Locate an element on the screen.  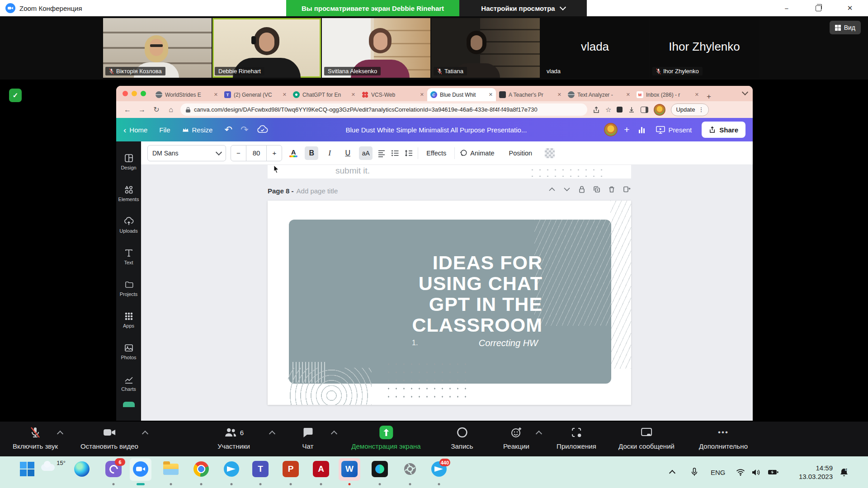
sidebar-item-charts: Charts is located at coordinates (128, 383).